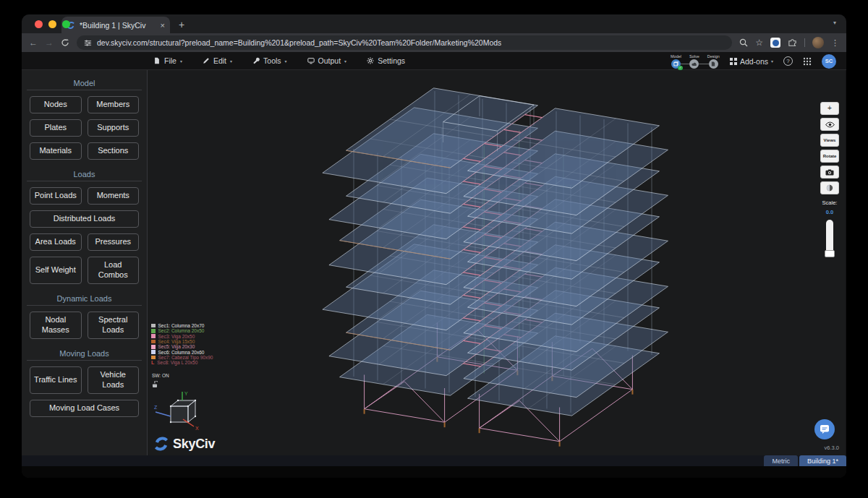 The width and height of the screenshot is (868, 498). Describe the element at coordinates (84, 325) in the screenshot. I see `dynamic-loads-buttons: Nodal Masses Spectral Loads` at that location.